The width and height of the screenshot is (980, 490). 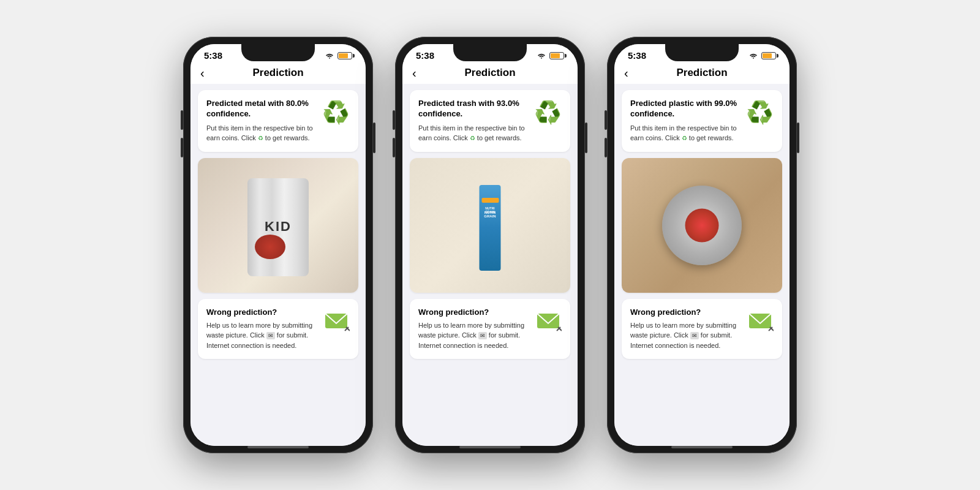 What do you see at coordinates (702, 225) in the screenshot?
I see `plastic-cap-inner` at bounding box center [702, 225].